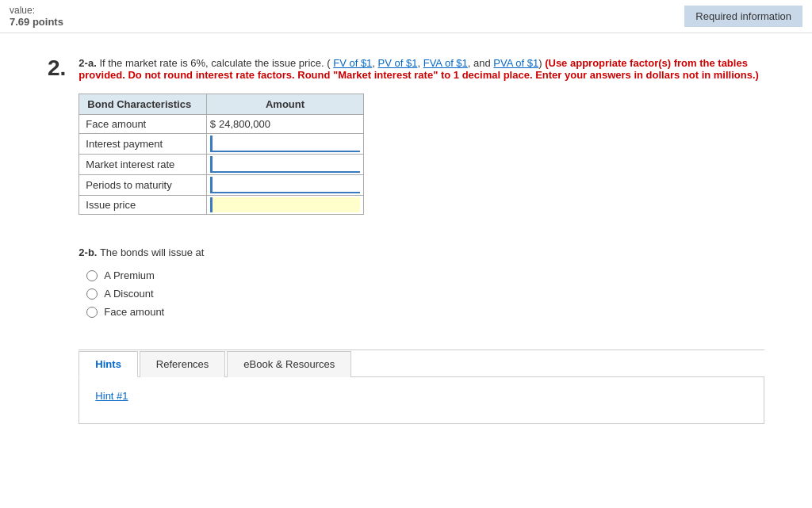 Image resolution: width=812 pixels, height=508 pixels. Describe the element at coordinates (111, 396) in the screenshot. I see `hint-1-link: Hint #1` at that location.